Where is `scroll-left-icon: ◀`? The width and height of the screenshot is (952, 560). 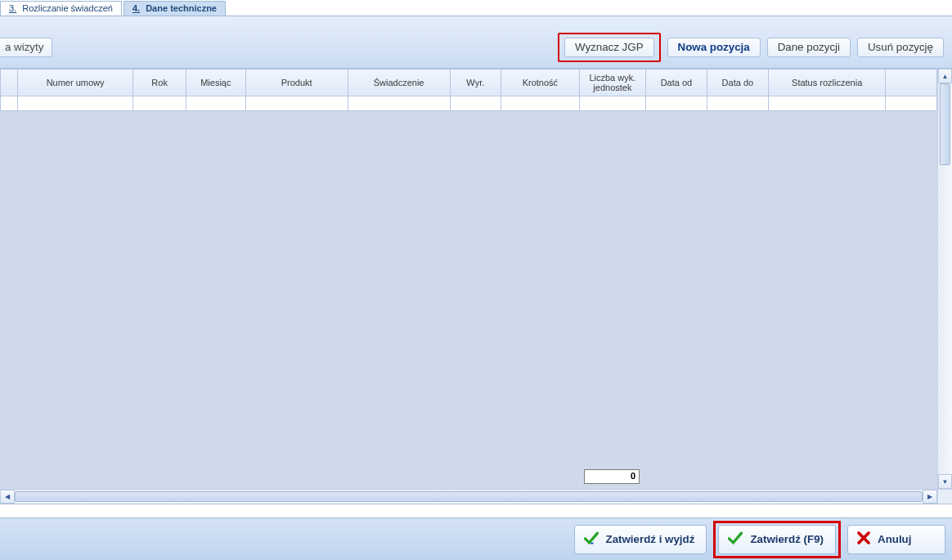
scroll-left-icon: ◀ is located at coordinates (7, 497).